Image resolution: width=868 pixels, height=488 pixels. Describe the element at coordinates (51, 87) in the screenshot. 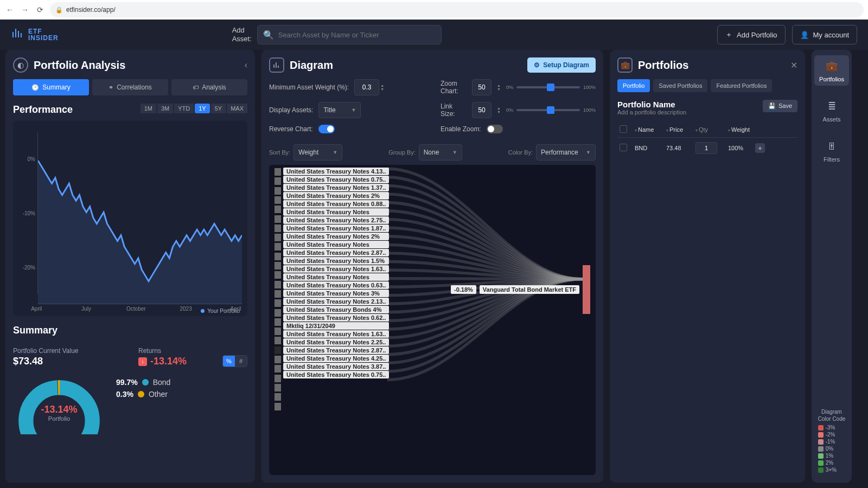

I see `tab-summary: 🕑Summary` at that location.